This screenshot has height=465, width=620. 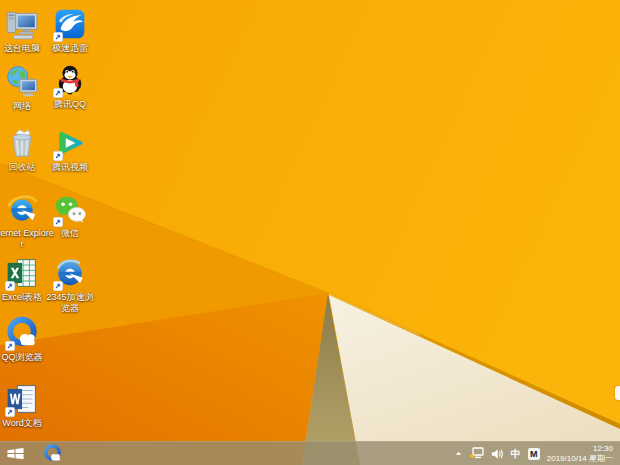 What do you see at coordinates (534, 454) in the screenshot?
I see `ime-badge: M` at bounding box center [534, 454].